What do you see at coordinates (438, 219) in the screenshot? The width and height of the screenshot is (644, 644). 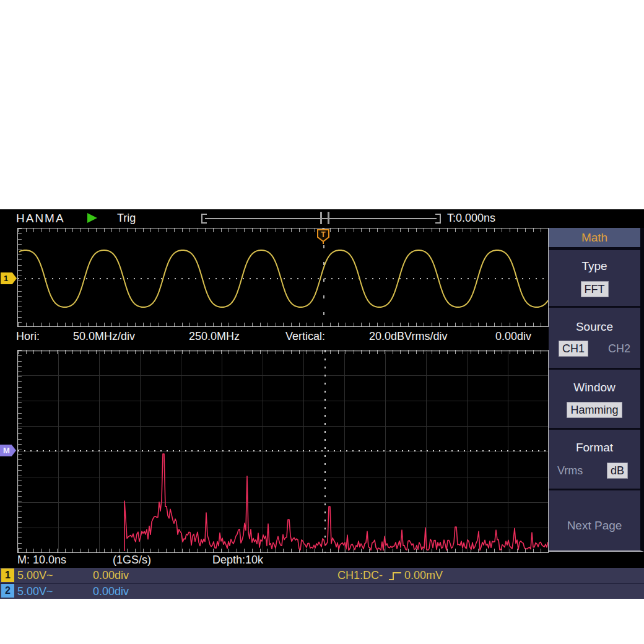 I see `hposition-slider-right-bracket` at bounding box center [438, 219].